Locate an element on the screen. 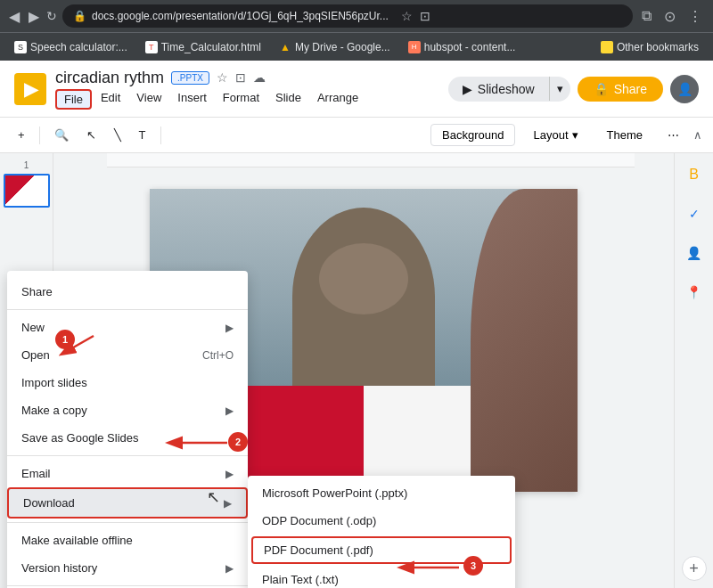  slide-number: 1 is located at coordinates (27, 166).